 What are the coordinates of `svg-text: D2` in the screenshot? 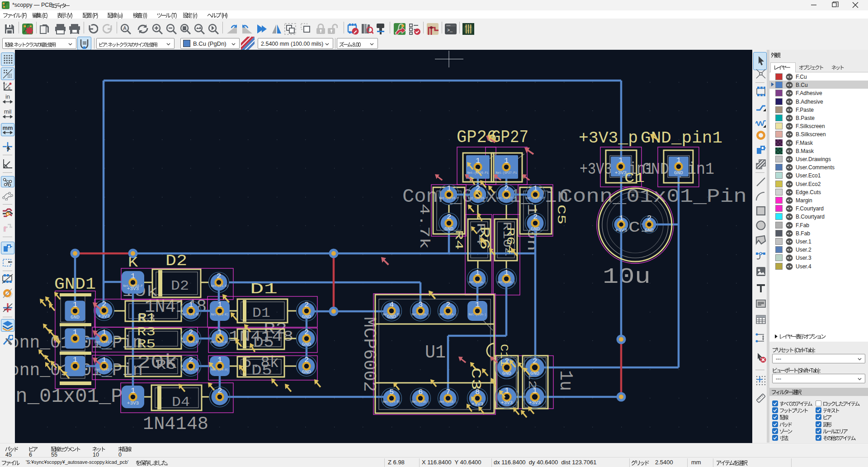 It's located at (176, 261).